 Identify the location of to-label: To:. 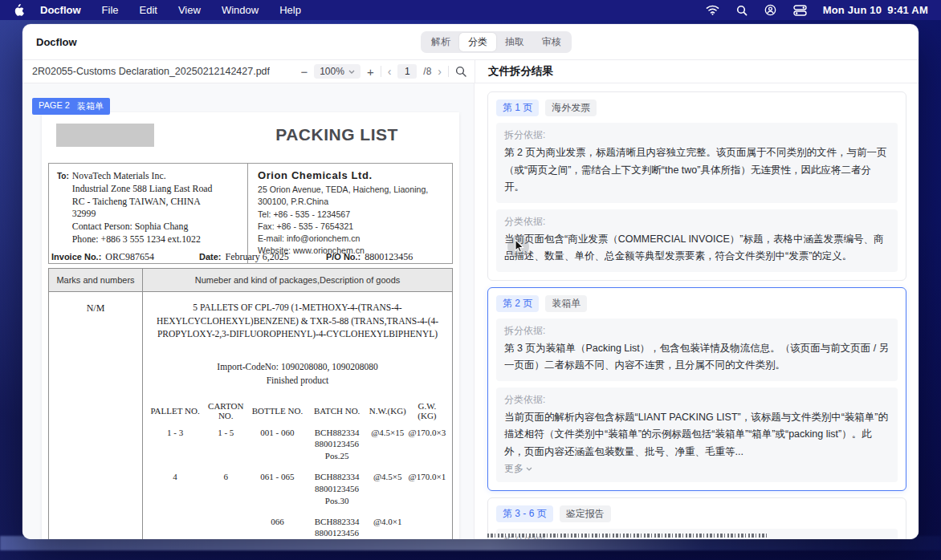
(63, 209).